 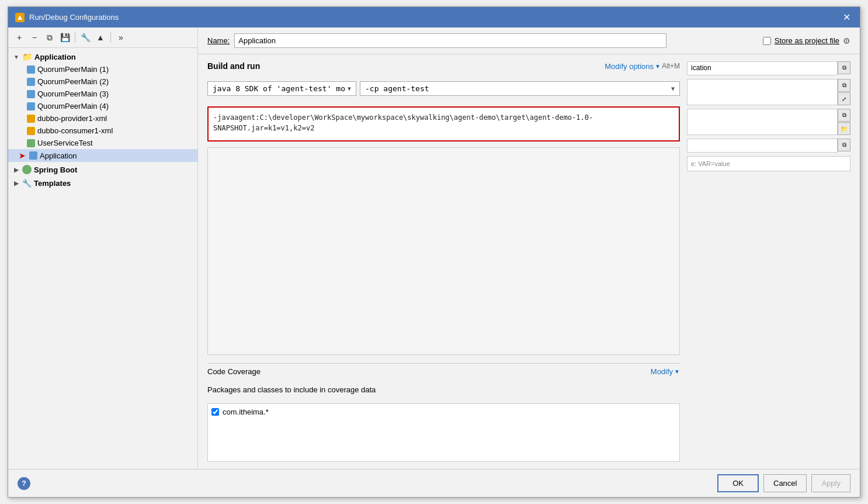 I want to click on vm-options-box: -javaagent:C:\developer\WorkSpace\mywork…, so click(x=444, y=124).